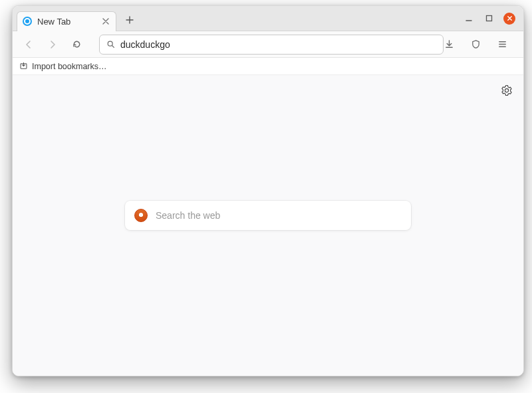  What do you see at coordinates (449, 45) in the screenshot?
I see `downloads-button` at bounding box center [449, 45].